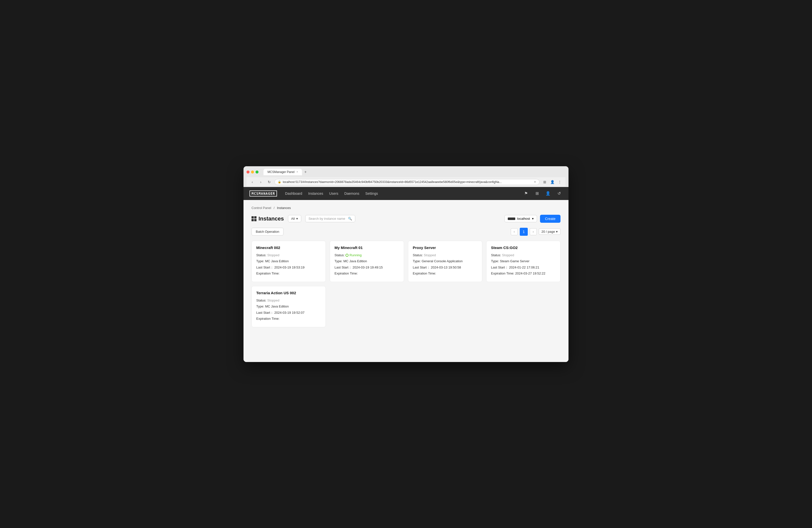 This screenshot has height=528, width=812. Describe the element at coordinates (330, 219) in the screenshot. I see `search-box: Search by instance name 🔍` at that location.